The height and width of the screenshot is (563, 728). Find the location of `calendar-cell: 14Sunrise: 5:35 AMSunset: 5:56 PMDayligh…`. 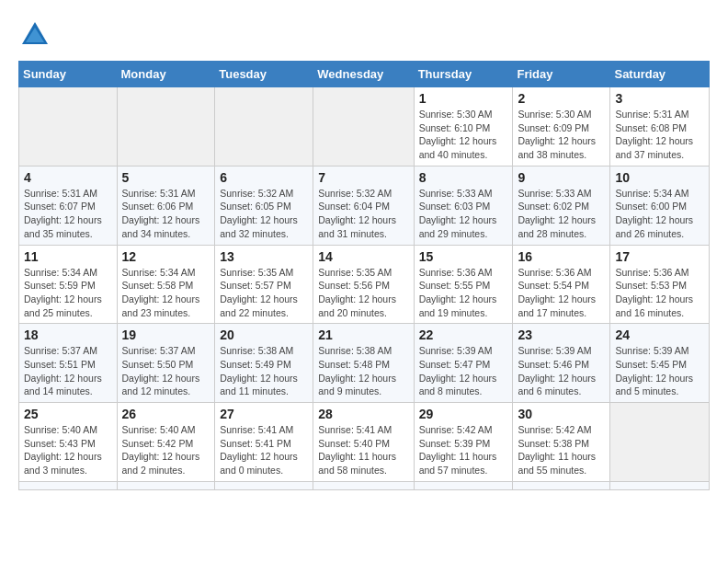

calendar-cell: 14Sunrise: 5:35 AMSunset: 5:56 PMDayligh… is located at coordinates (364, 284).